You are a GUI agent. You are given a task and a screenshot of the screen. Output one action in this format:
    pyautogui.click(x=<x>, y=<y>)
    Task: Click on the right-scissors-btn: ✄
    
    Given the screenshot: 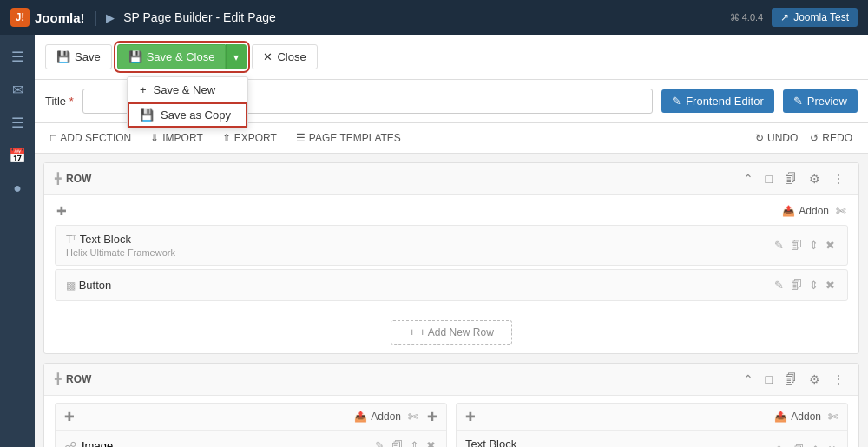 What is the action you would take?
    pyautogui.click(x=833, y=417)
    